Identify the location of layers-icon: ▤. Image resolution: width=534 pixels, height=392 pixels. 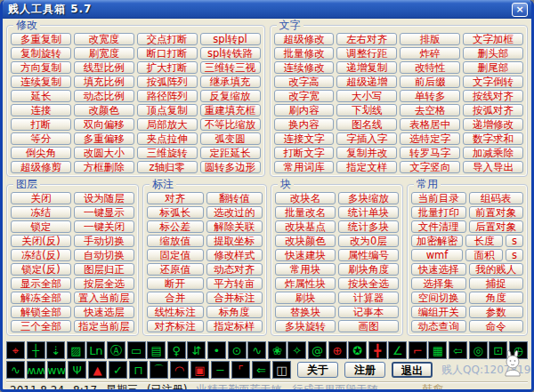
(157, 350).